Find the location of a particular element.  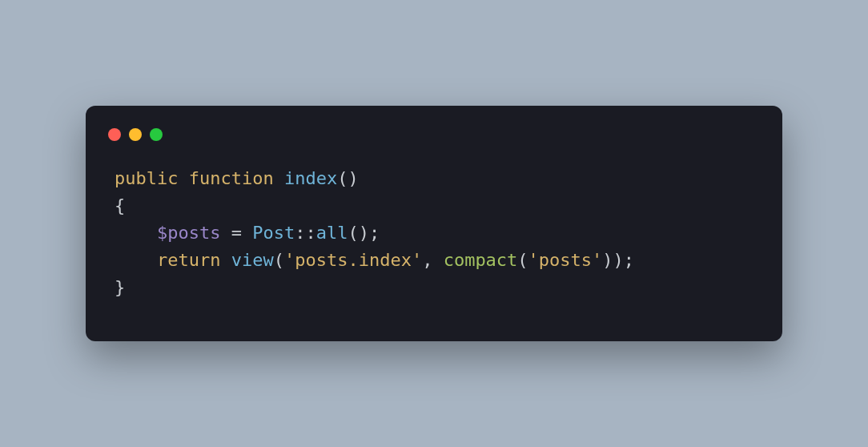

string-posts: 'posts' is located at coordinates (565, 260).